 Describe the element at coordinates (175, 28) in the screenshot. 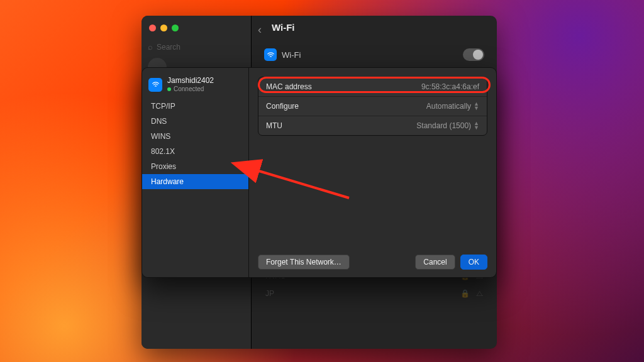

I see `maximize-icon` at that location.